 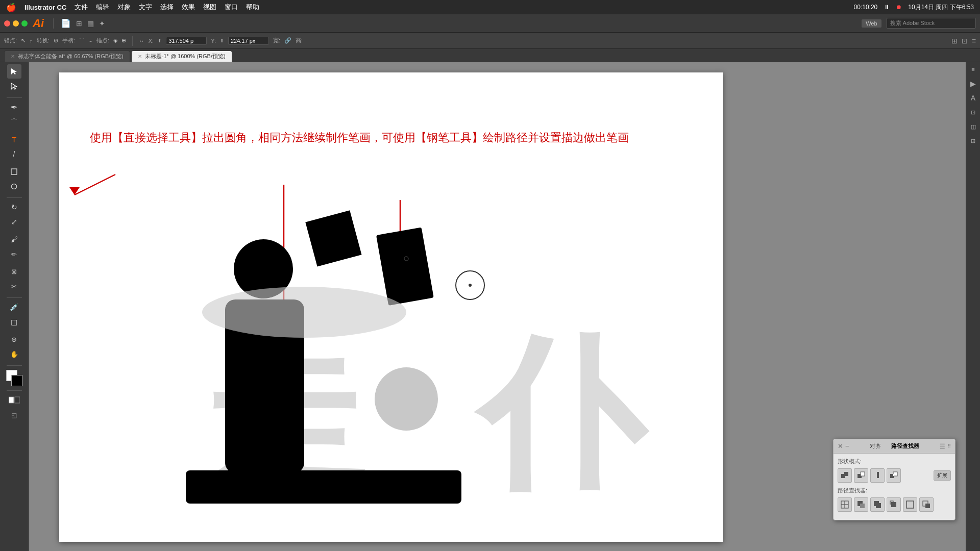 What do you see at coordinates (894, 461) in the screenshot?
I see `shape-mode-label: 形状模式:` at bounding box center [894, 461].